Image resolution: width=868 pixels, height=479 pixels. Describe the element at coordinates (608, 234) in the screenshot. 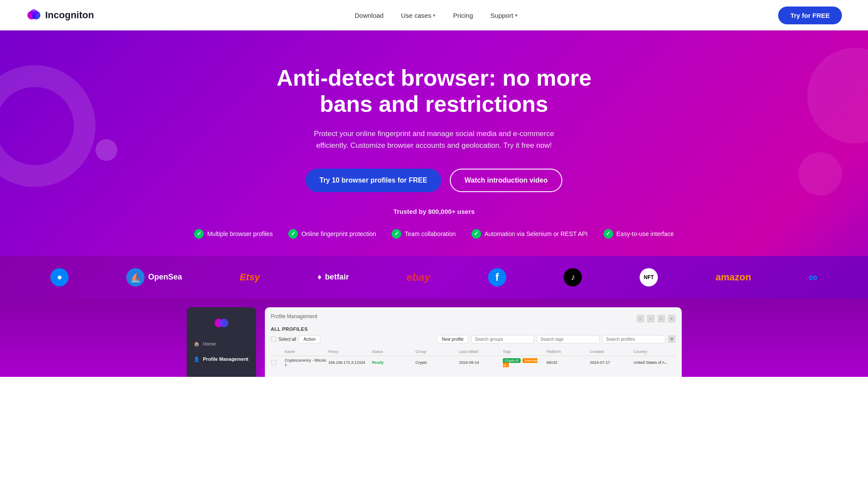

I see `check-icon-5: ✓` at that location.